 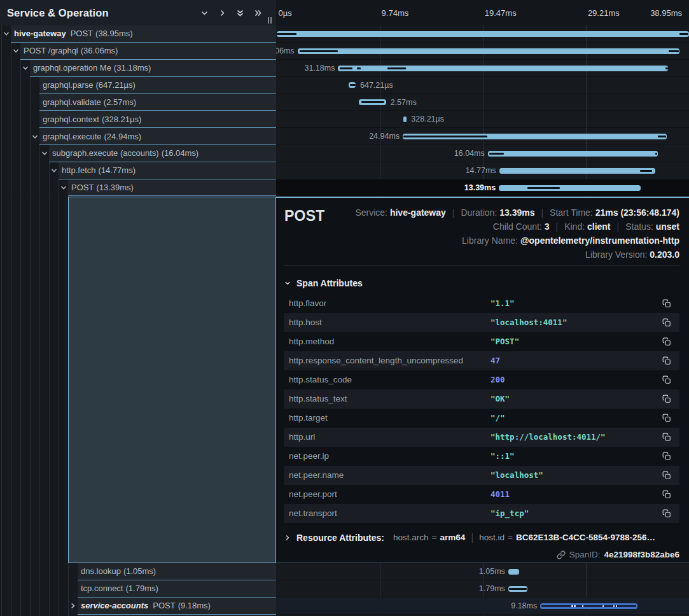 What do you see at coordinates (138, 34) in the screenshot?
I see `tree-row: hive-gatewayPOST(38.95ms)` at bounding box center [138, 34].